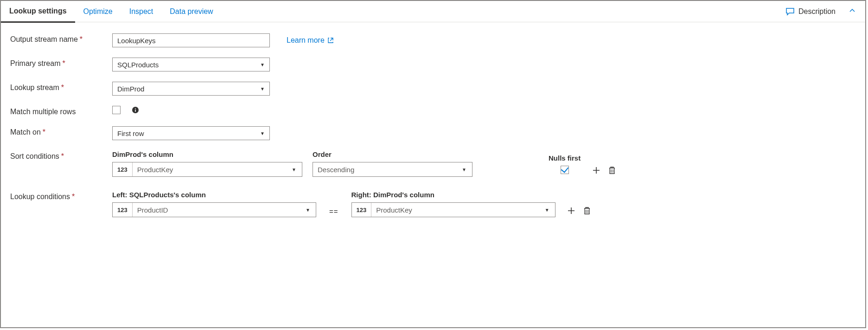 This screenshot has width=868, height=330. Describe the element at coordinates (596, 170) in the screenshot. I see `add-sort-row-button` at that location.